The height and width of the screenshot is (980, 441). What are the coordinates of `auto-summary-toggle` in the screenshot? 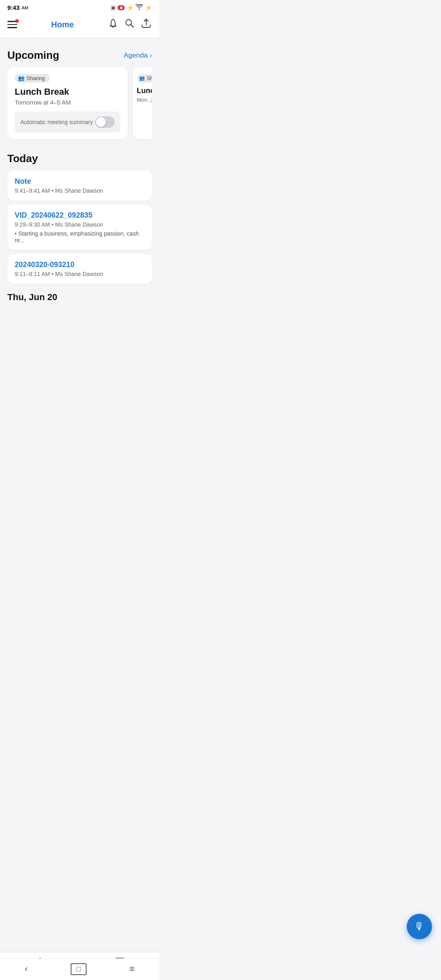 It's located at (105, 122).